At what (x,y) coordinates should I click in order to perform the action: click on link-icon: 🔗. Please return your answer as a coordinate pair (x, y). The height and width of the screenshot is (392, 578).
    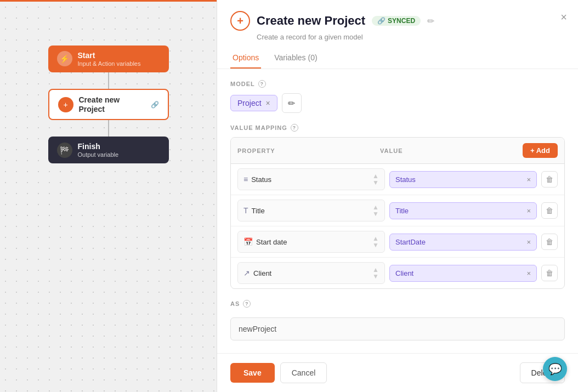
    Looking at the image, I should click on (155, 105).